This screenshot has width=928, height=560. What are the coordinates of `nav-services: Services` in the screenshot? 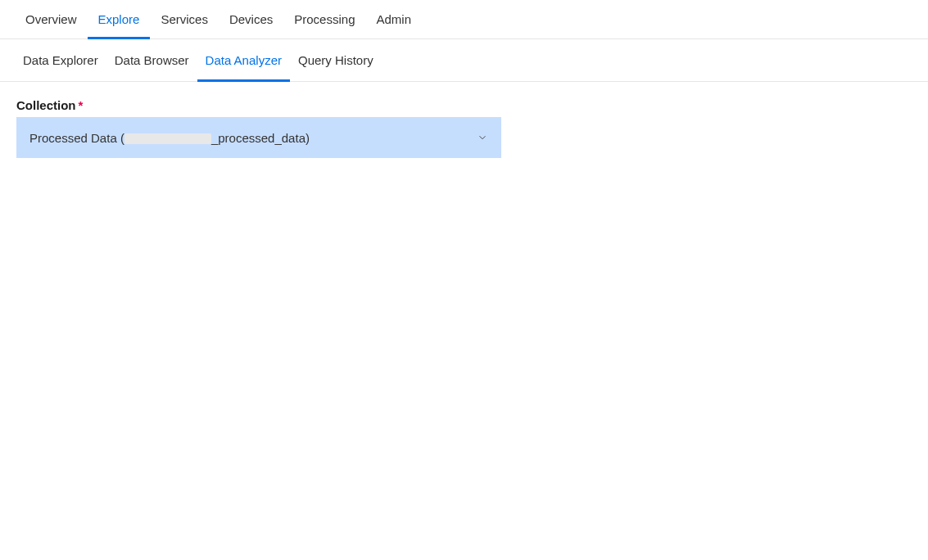 It's located at (184, 20).